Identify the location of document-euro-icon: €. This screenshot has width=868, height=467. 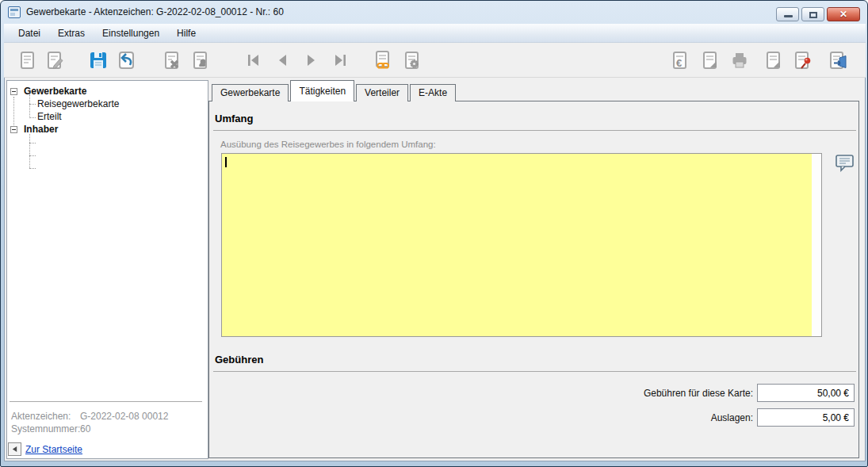
(680, 60).